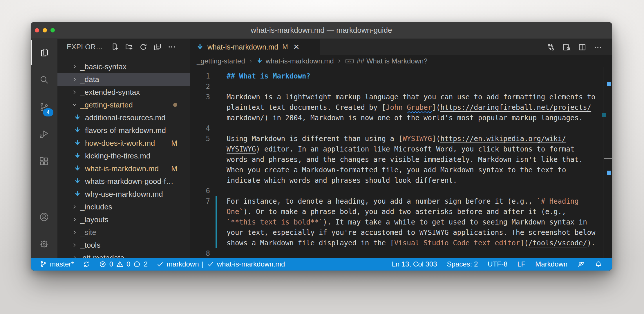  Describe the element at coordinates (124, 181) in the screenshot. I see `tree-file-whats-markdown-good-for-: whats-markdown-good-for…` at that location.